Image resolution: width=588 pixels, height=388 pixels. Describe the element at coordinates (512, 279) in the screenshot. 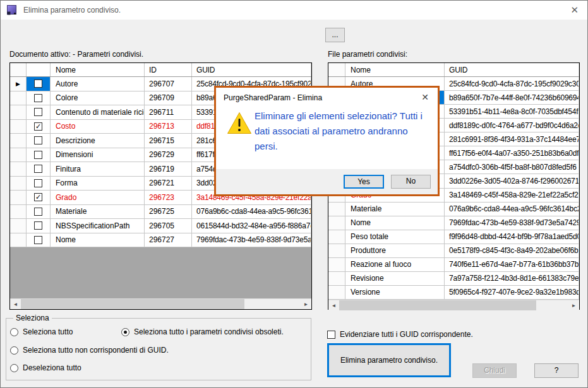

I see `param-guid-cell: 7a97a758-f212-4b3d-8d1e-661383c79e4d` at that location.